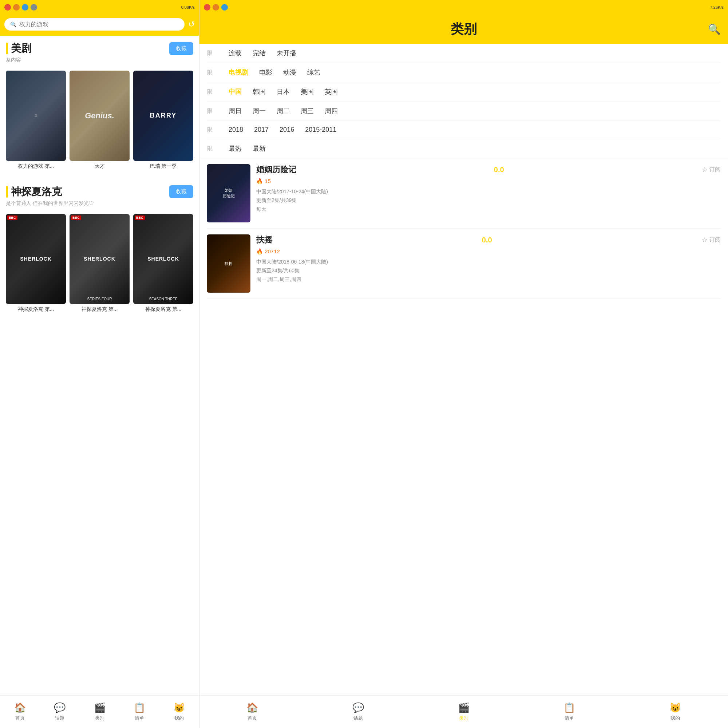  Describe the element at coordinates (331, 92) in the screenshot. I see `filter-opt-uk: 英国` at that location.